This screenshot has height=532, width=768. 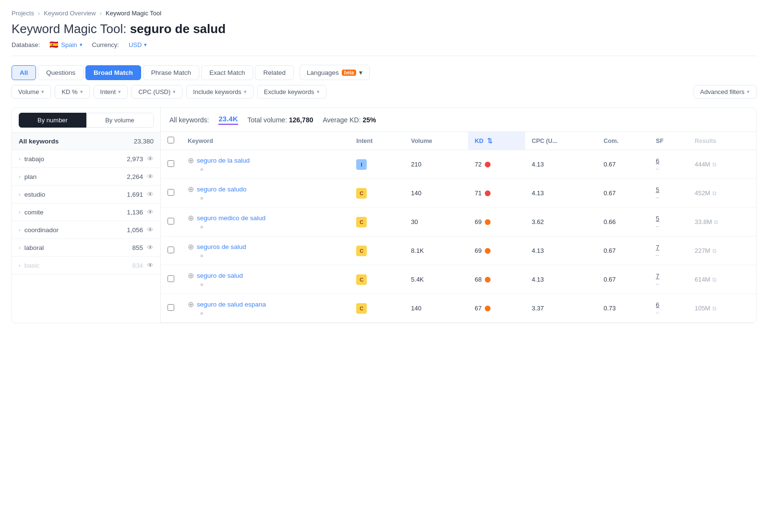 What do you see at coordinates (138, 45) in the screenshot?
I see `currency-selector: USD ▾` at bounding box center [138, 45].